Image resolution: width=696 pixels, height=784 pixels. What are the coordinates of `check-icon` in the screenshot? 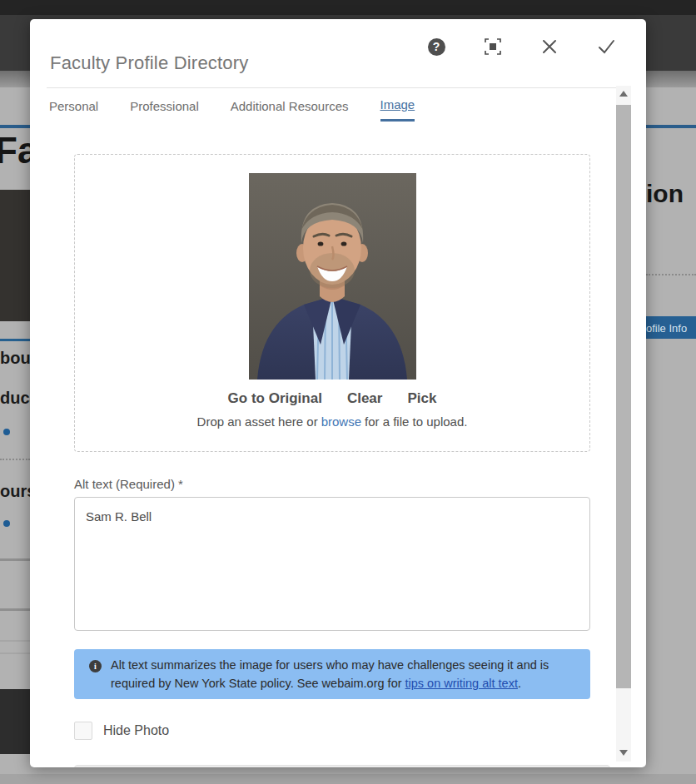 It's located at (606, 47).